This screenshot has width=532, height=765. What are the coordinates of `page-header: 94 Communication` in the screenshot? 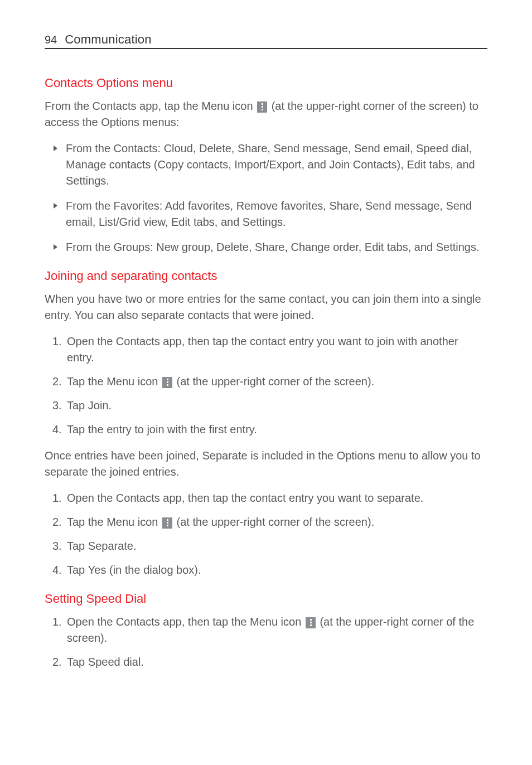 It's located at (266, 41).